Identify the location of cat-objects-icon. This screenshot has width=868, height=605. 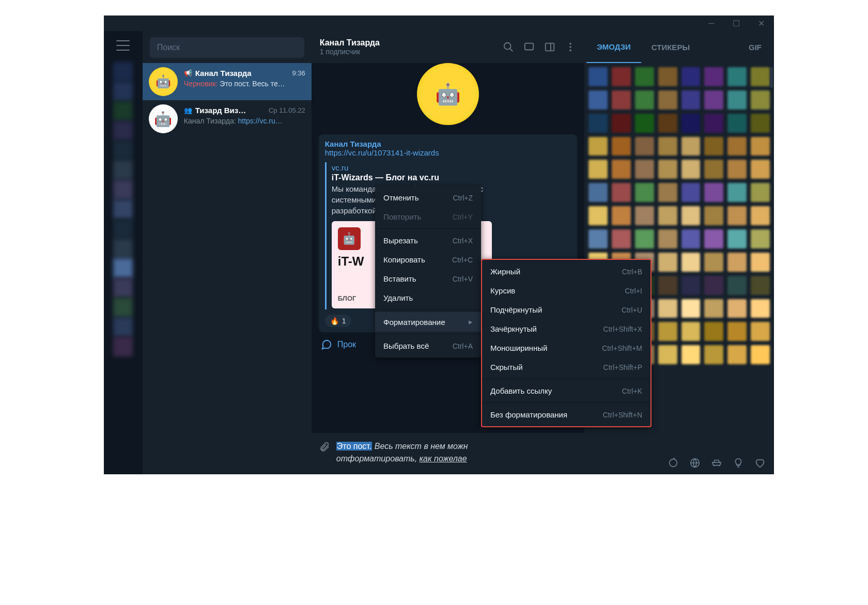
(738, 463).